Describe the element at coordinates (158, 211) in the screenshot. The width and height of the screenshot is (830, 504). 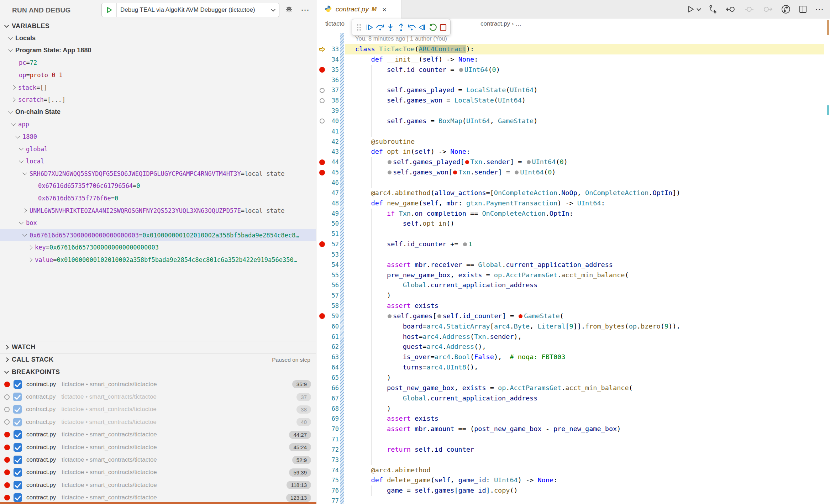
I see `tree-row: UNML6W5NVHRIKTEOZAA4NI2SWQROSGNFNY2QS523…` at that location.